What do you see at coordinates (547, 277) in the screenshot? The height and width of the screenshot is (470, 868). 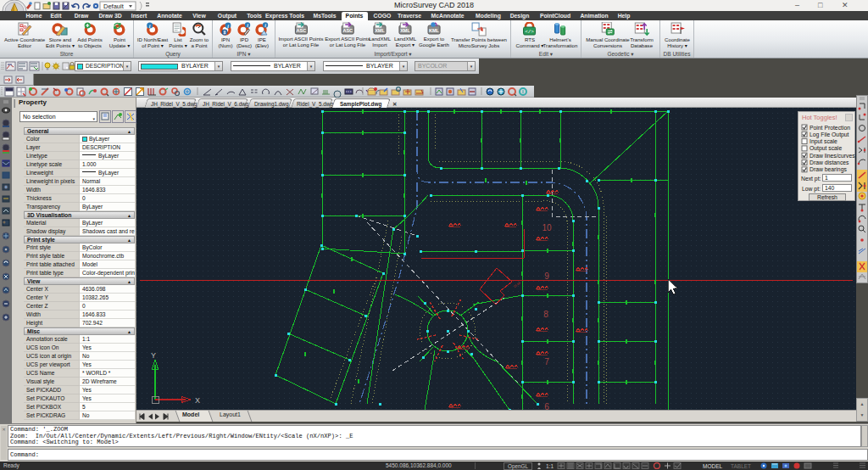 I see `svg-text: 9` at bounding box center [547, 277].